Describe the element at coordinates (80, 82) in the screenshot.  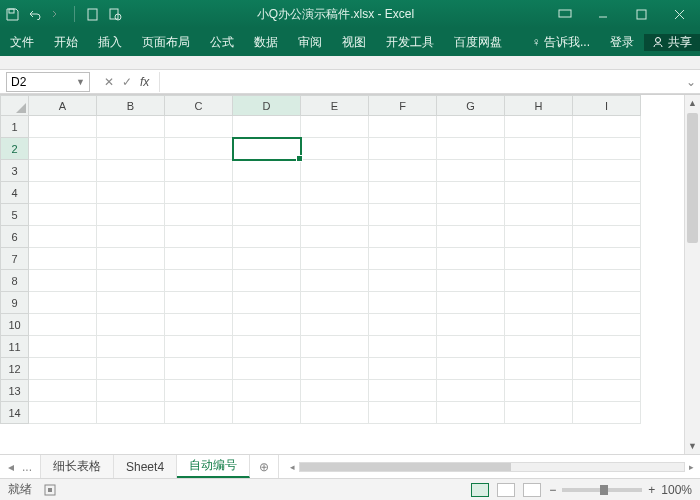
I see `chevron-down-icon: ▼` at that location.